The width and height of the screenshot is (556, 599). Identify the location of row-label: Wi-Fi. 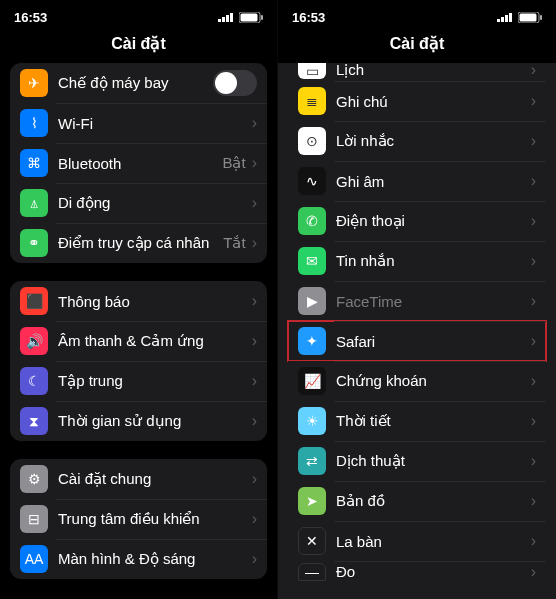
(155, 124).